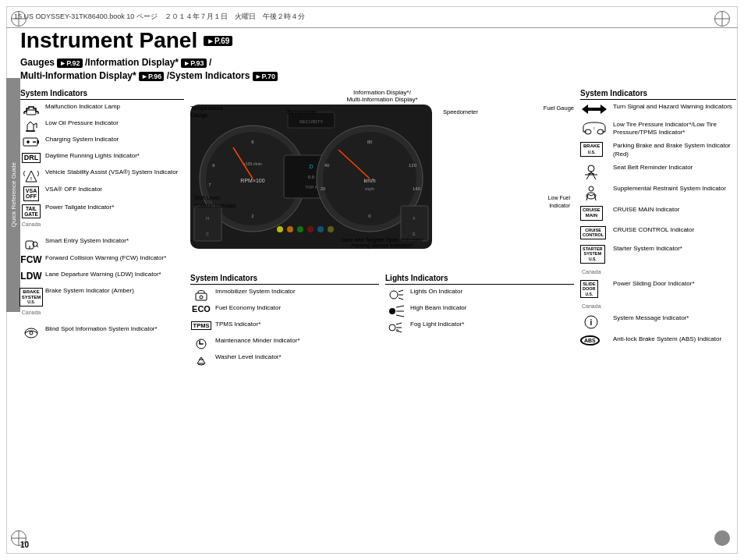  Describe the element at coordinates (650, 318) in the screenshot. I see `message-text: System Message Indicator*` at that location.